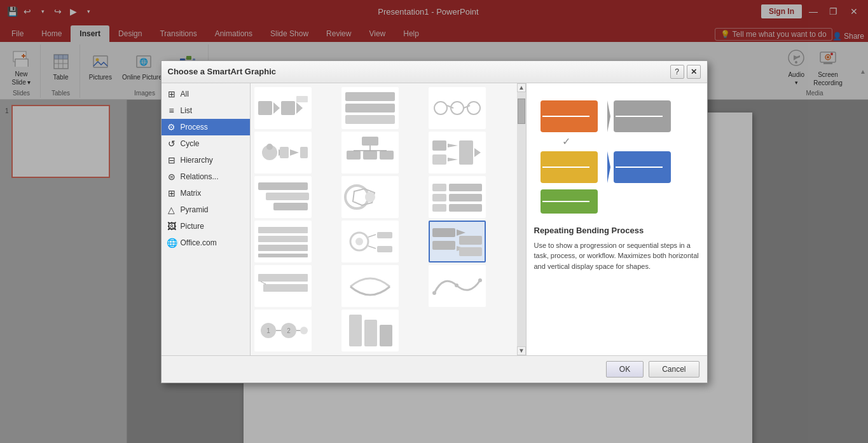 This screenshot has height=443, width=868. Describe the element at coordinates (172, 111) in the screenshot. I see `list-icon: ≡` at that location.